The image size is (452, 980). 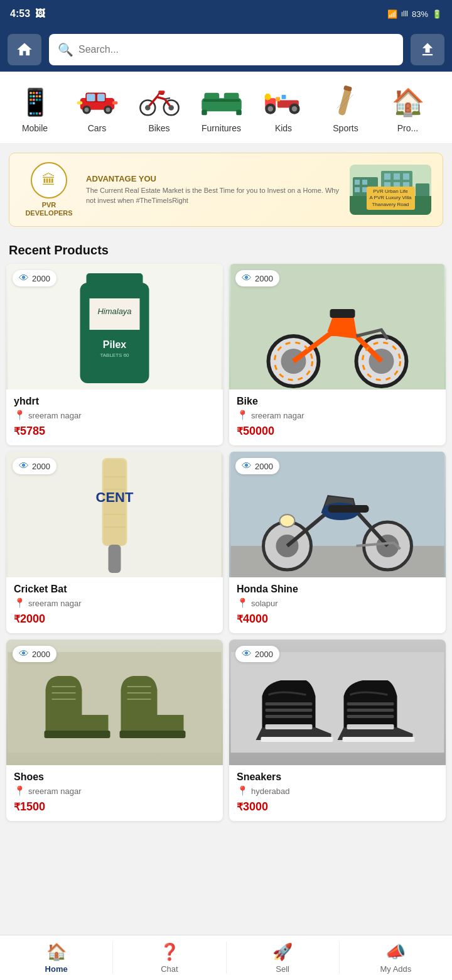 I want to click on time-display: 4:53, so click(x=20, y=14).